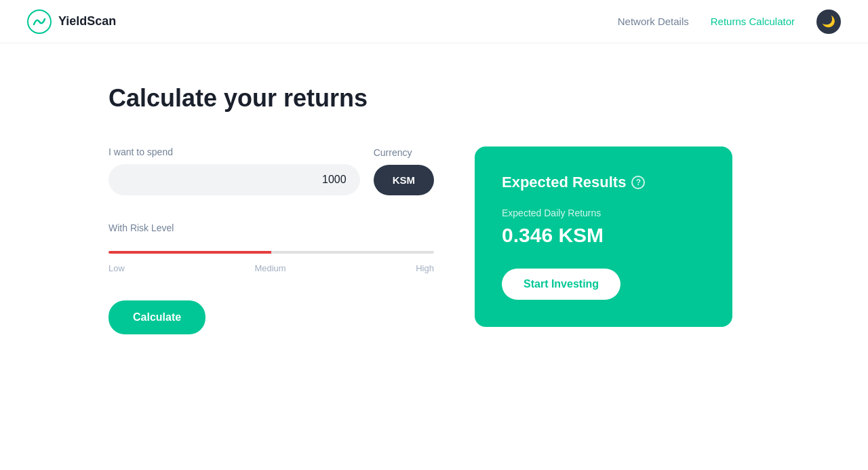 This screenshot has width=868, height=470. Describe the element at coordinates (271, 269) in the screenshot. I see `risk-labels: Low Medium High` at that location.